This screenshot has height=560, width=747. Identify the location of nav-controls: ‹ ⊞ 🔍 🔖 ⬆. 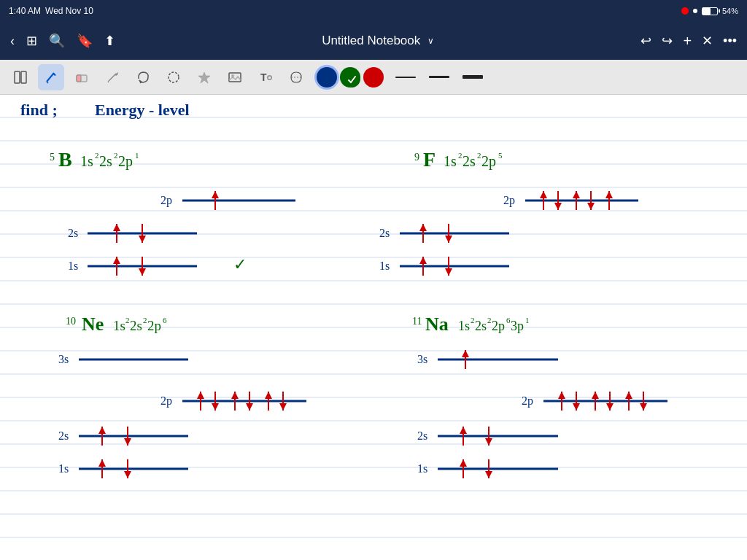
(63, 41).